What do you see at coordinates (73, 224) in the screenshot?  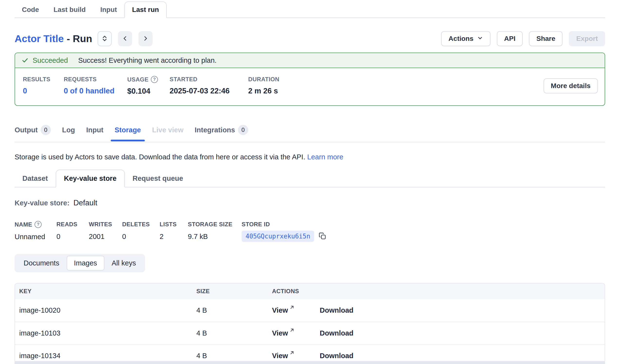 I see `kv-header-reads: READS` at bounding box center [73, 224].